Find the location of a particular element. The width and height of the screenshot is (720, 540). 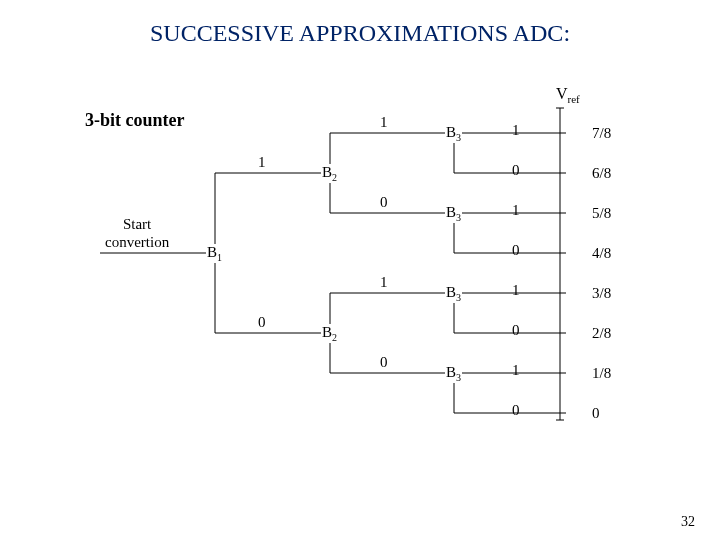

page-number: 32 is located at coordinates (688, 522).